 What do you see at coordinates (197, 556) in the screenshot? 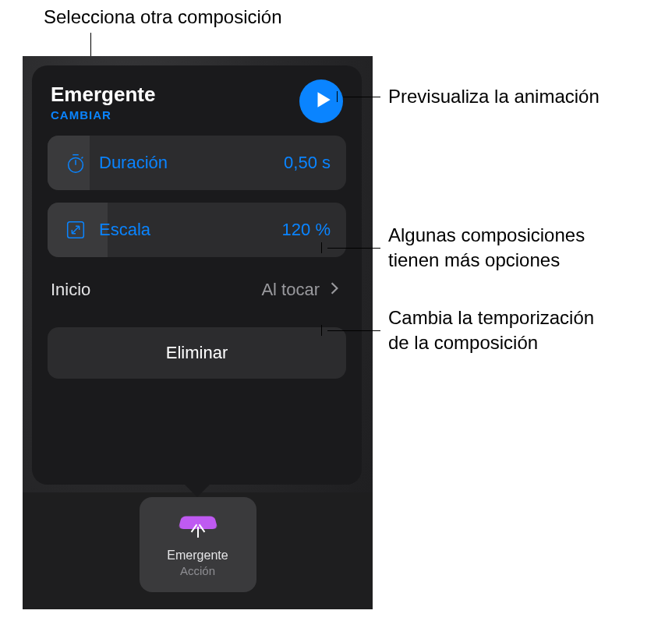
I see `thumb-title: Emergente` at bounding box center [197, 556].